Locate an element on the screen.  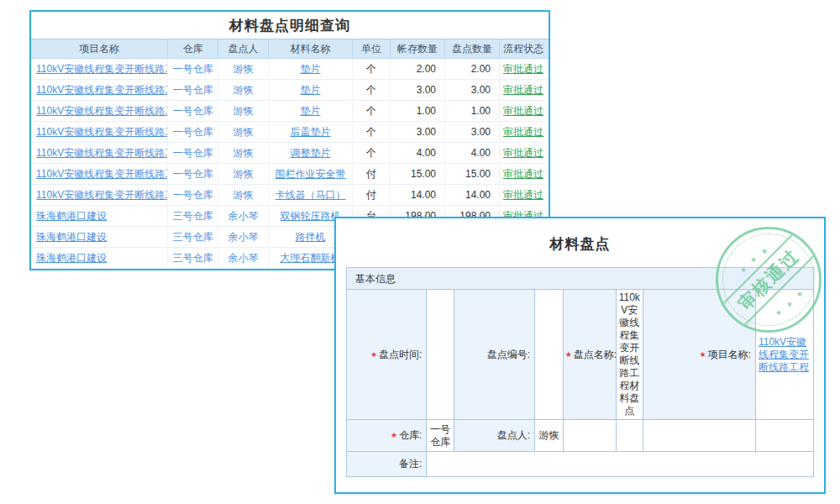
count-qty-cell: 1.00 is located at coordinates (472, 111).